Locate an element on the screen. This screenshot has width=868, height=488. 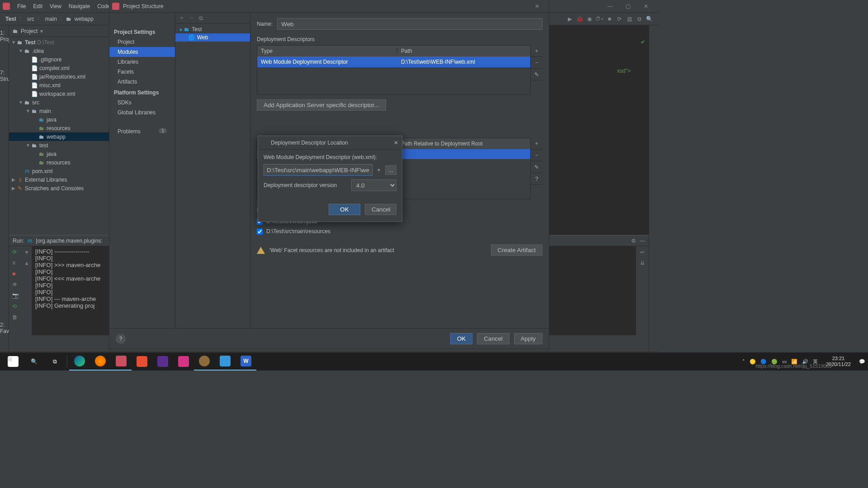
source-root-row: D:\Test\src\main\resources is located at coordinates (400, 231).